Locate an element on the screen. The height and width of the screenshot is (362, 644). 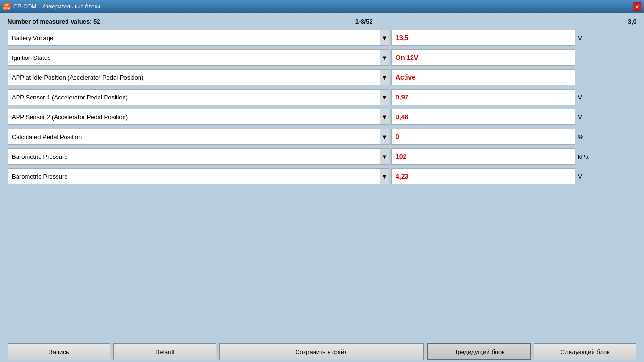
measure-row: Calculated Pedal Position ▼ 0 % is located at coordinates (322, 137).